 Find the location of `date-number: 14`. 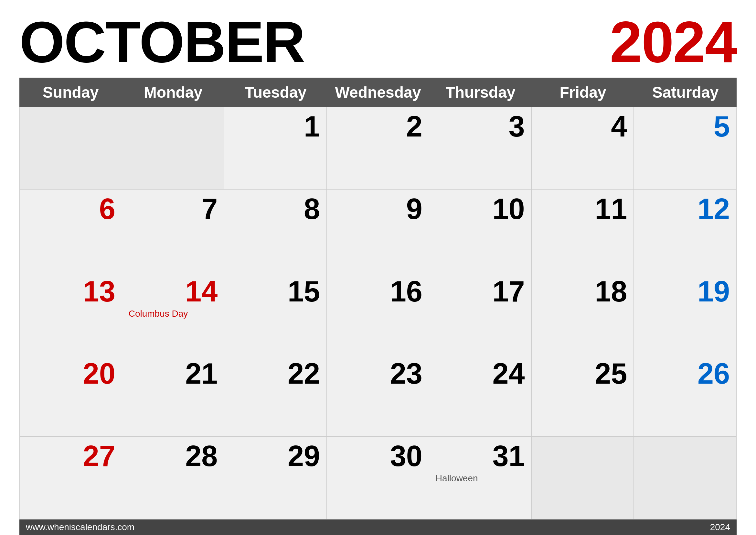

date-number: 14 is located at coordinates (173, 291).